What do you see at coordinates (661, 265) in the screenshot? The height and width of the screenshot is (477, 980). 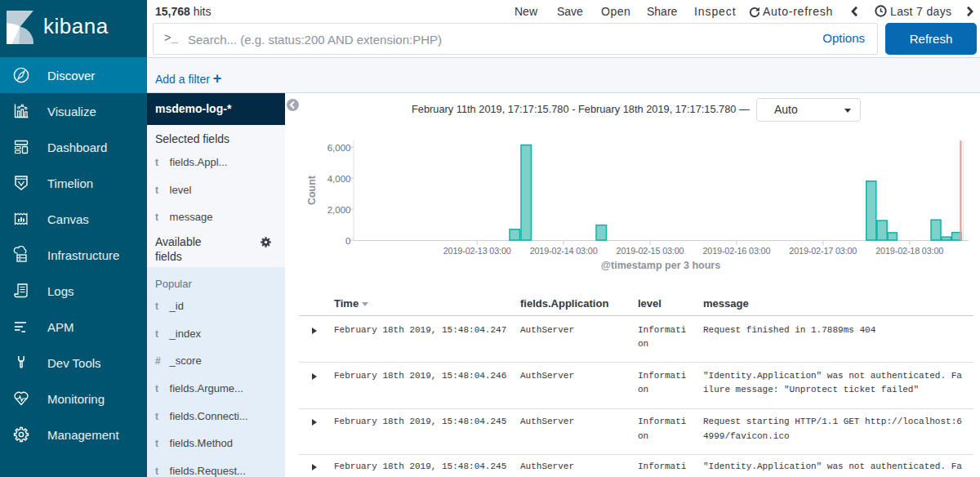 I see `svg-text: @timestamp per 3 hours` at bounding box center [661, 265].